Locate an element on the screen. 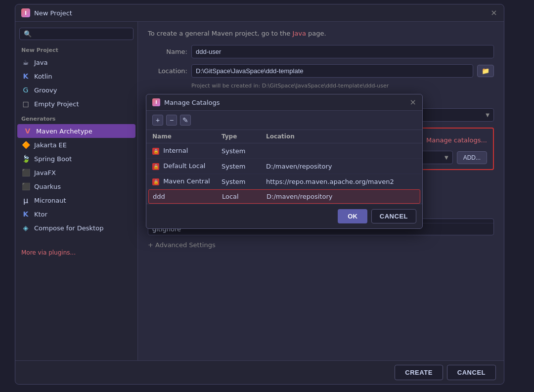  catalog-location-default-local: D:/maven/repository is located at coordinates (341, 166).